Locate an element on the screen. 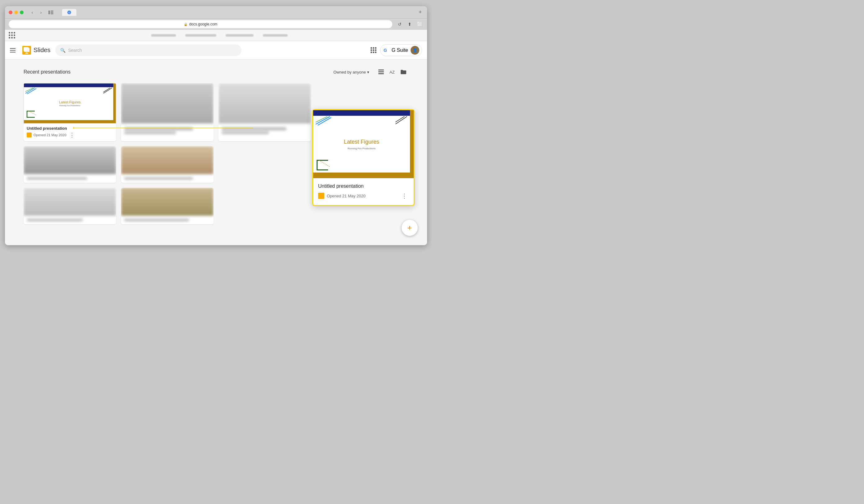 This screenshot has height=504, width=864. section-title: Recent presentations is located at coordinates (177, 72).